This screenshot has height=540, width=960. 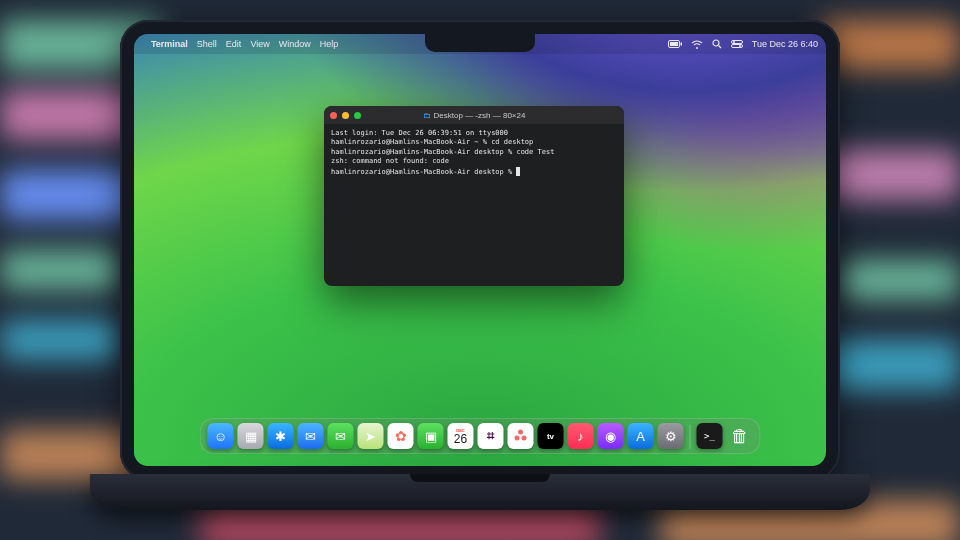 What do you see at coordinates (641, 436) in the screenshot?
I see `dock-appstore-icon: A` at bounding box center [641, 436].